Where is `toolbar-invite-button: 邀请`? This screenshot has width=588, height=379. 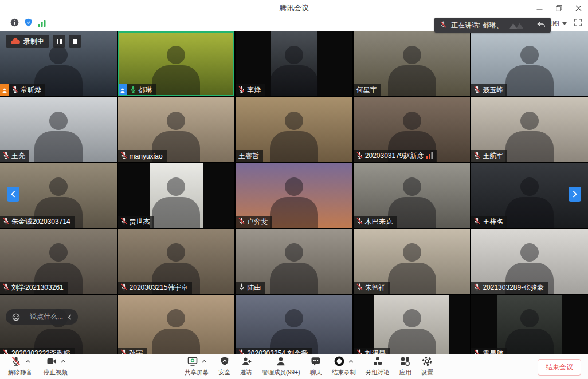
toolbar-invite-button: 邀请 is located at coordinates (246, 366).